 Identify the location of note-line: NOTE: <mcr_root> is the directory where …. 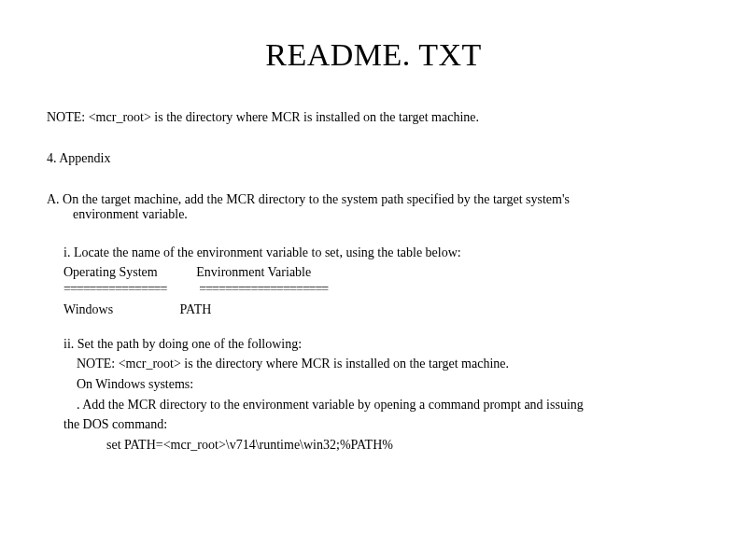
(374, 118).